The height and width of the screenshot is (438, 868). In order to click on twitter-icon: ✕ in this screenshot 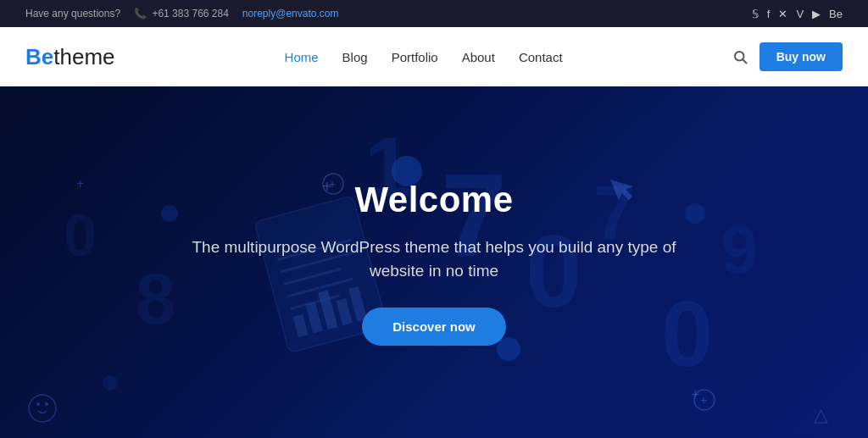, I will do `click(783, 14)`.